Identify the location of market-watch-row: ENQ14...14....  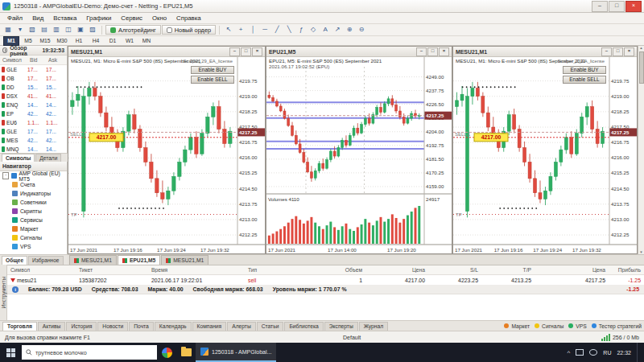
(34, 105).